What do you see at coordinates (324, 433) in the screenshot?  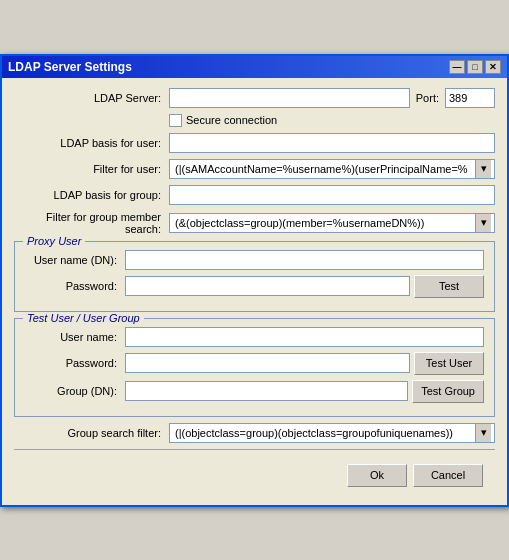 I see `group-search-filter-value: (|(objectclass=group)(objectclass=groupo…` at bounding box center [324, 433].